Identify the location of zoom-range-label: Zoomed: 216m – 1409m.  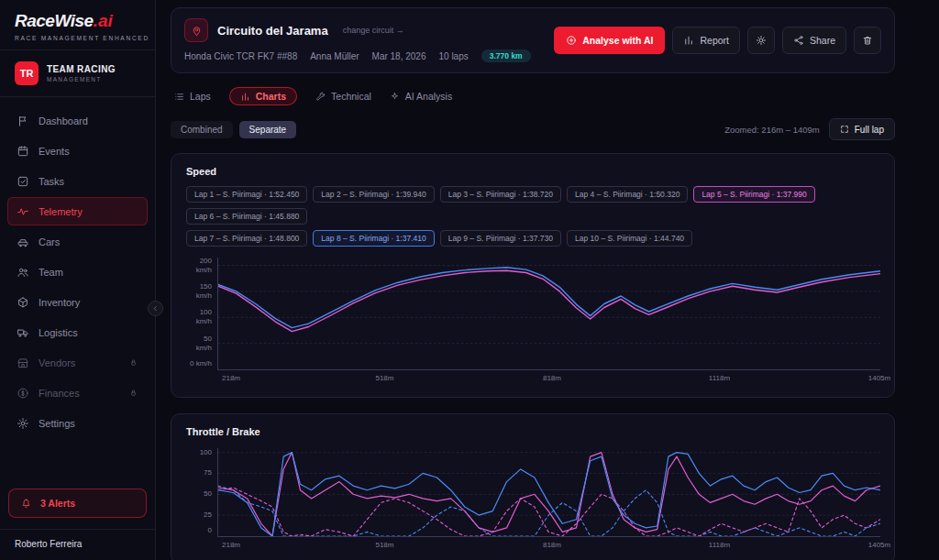
(772, 130).